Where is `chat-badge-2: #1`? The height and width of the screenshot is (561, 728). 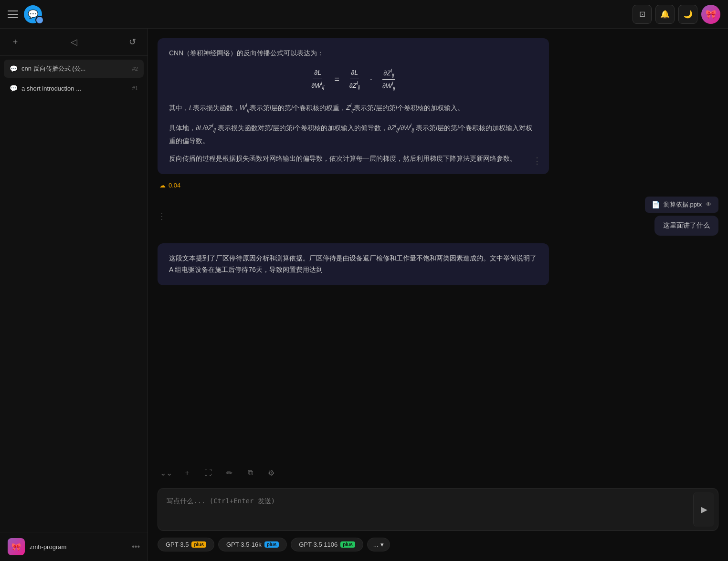 chat-badge-2: #1 is located at coordinates (135, 88).